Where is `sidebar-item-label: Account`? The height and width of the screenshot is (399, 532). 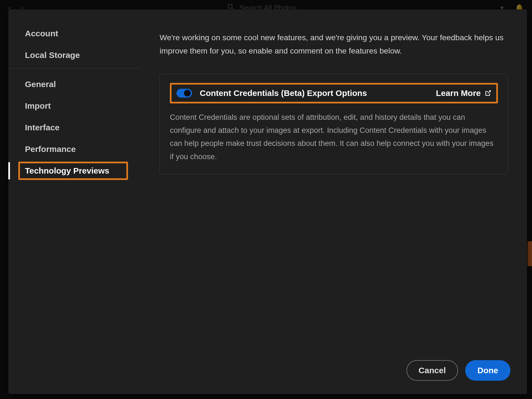 sidebar-item-label: Account is located at coordinates (42, 33).